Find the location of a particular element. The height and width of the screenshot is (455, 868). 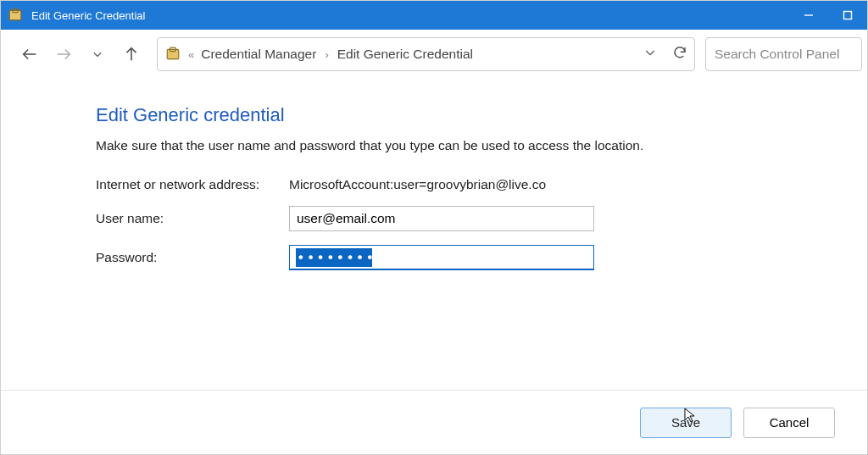

chevron-right-icon: › is located at coordinates (326, 54).